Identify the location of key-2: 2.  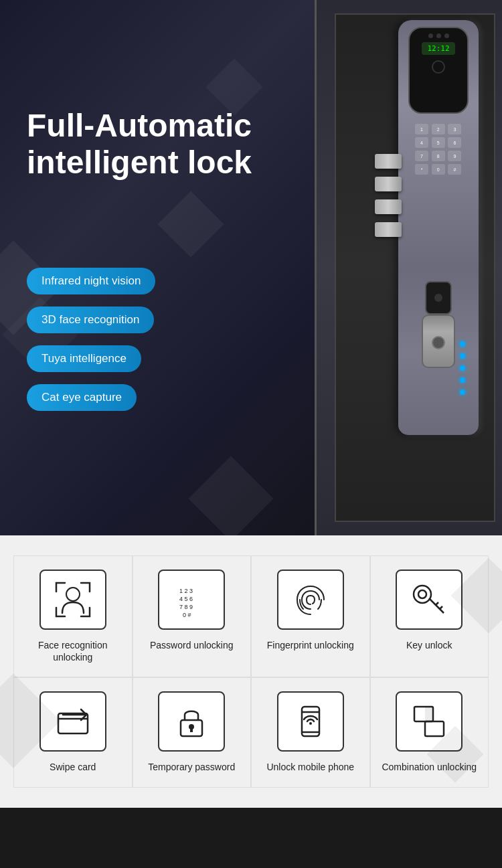
(438, 129).